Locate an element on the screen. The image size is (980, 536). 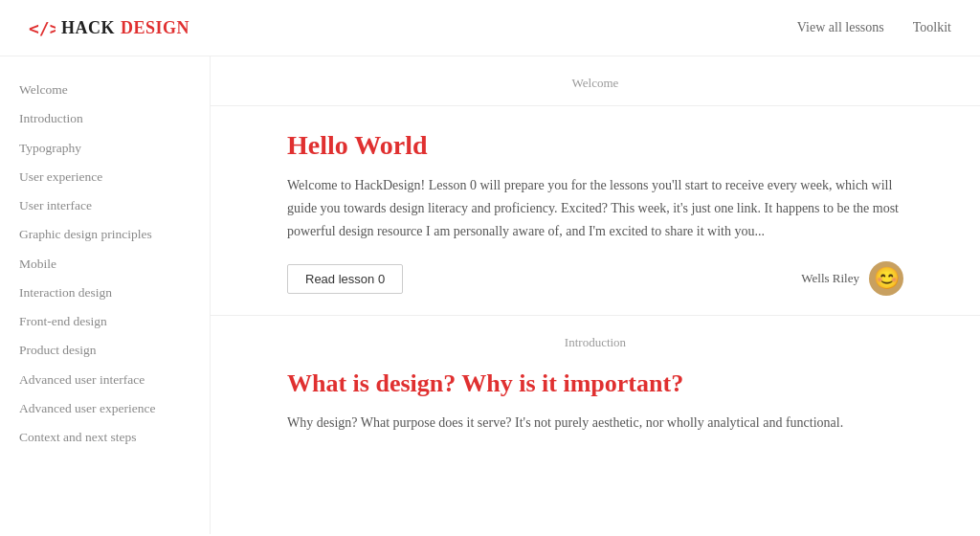
author-name: Wells Riley is located at coordinates (831, 279).